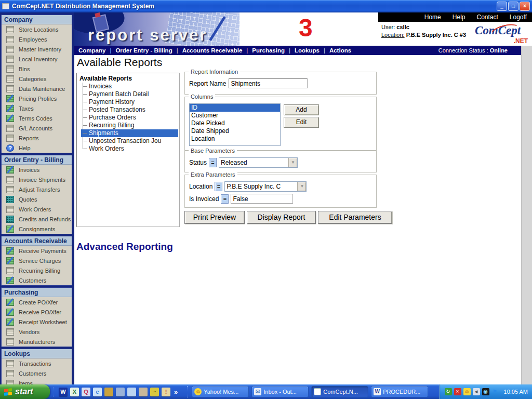  What do you see at coordinates (36, 88) in the screenshot?
I see `sidebar-item-data-maintenance: Data Maintenance` at bounding box center [36, 88].